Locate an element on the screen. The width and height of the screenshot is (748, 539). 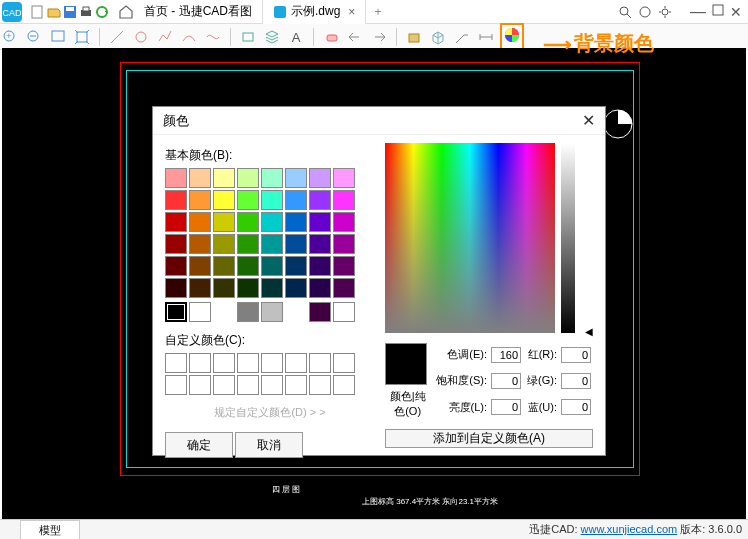
rect-tool-icon is located at coordinates (248, 37).